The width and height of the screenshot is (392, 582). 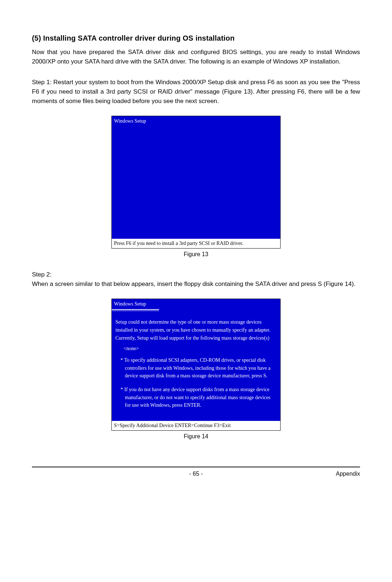 I want to click on windows-setup-title-1: Windows Setup, so click(x=196, y=121).